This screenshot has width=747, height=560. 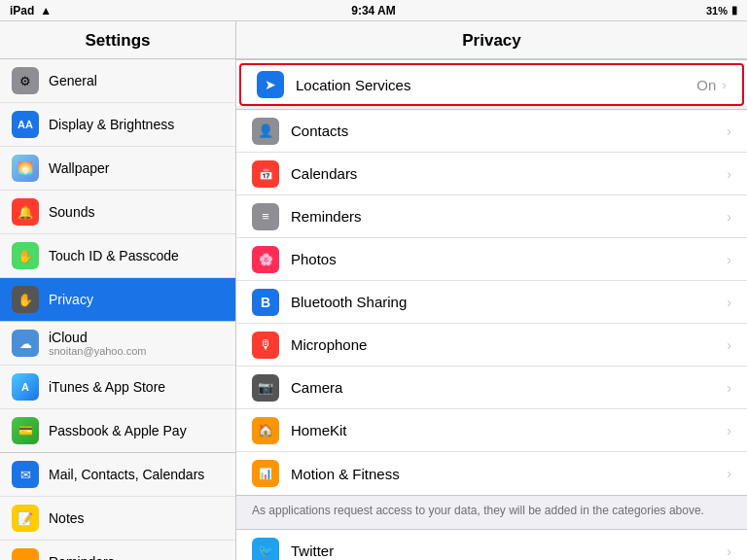 What do you see at coordinates (729, 302) in the screenshot?
I see `bluetooth-chevron: ›` at bounding box center [729, 302].